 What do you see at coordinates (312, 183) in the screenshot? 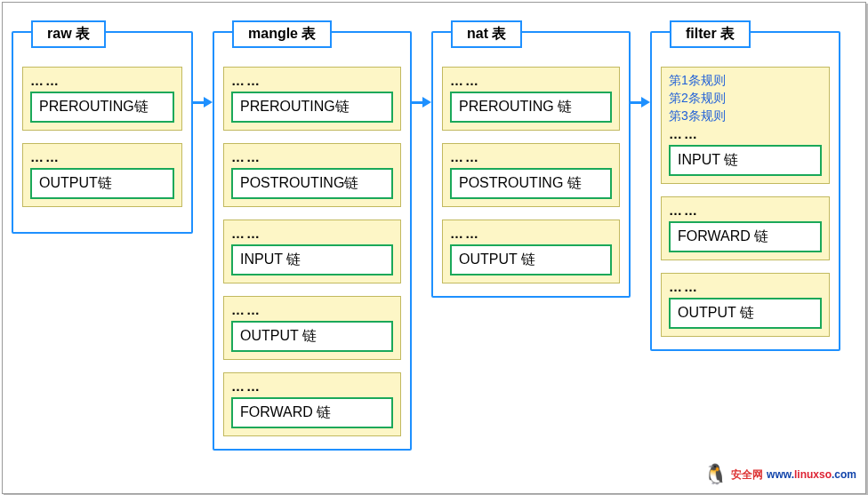
I see `chain-label: POSTROUTING链` at bounding box center [312, 183].